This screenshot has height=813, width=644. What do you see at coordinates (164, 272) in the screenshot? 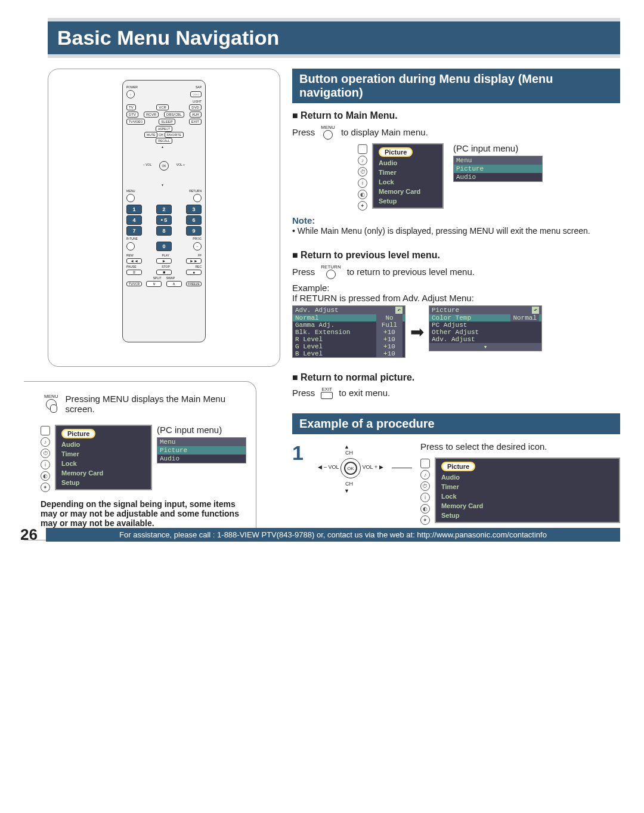
I see `stop-button: ■` at bounding box center [164, 272].